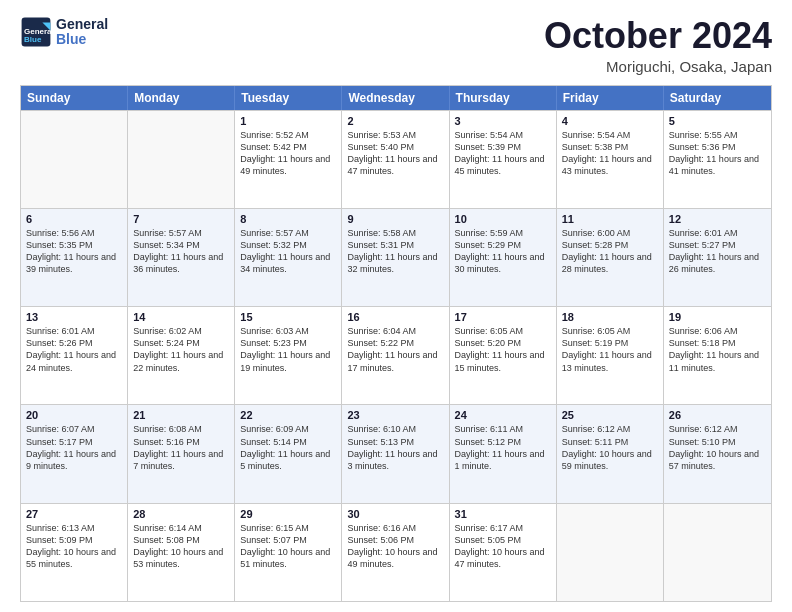  Describe the element at coordinates (380, 343) in the screenshot. I see `cell-line: Sunset: 5:22 PM` at that location.